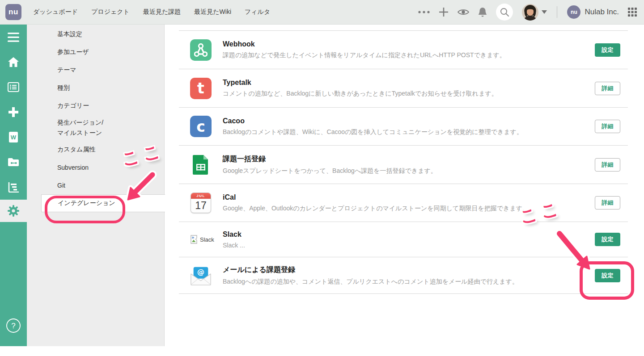 The width and height of the screenshot is (644, 356). What do you see at coordinates (409, 55) in the screenshot?
I see `integration-description: 課題の追加などで発生したイベント情報をリアルタイムに指定されたURLへHTTP …` at bounding box center [409, 55].